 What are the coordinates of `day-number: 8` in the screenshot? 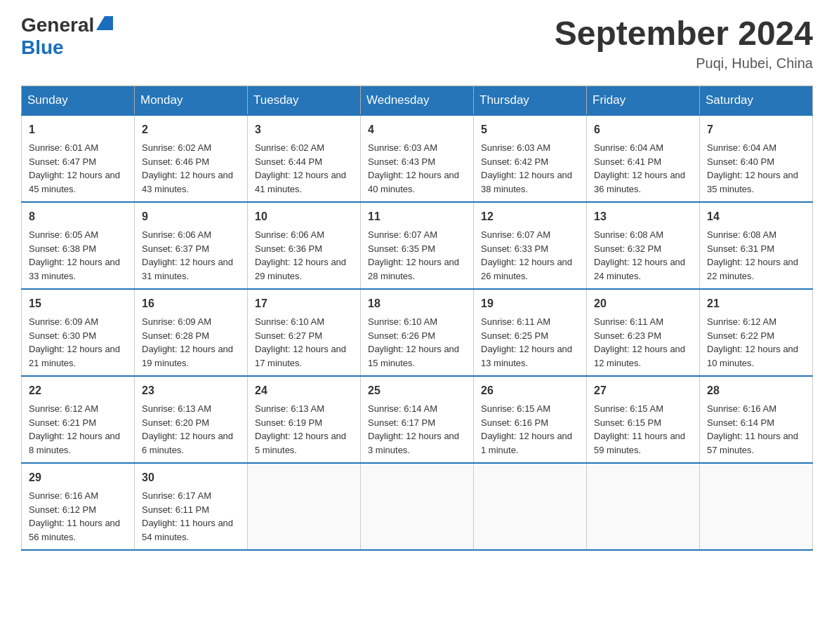 It's located at (78, 217).